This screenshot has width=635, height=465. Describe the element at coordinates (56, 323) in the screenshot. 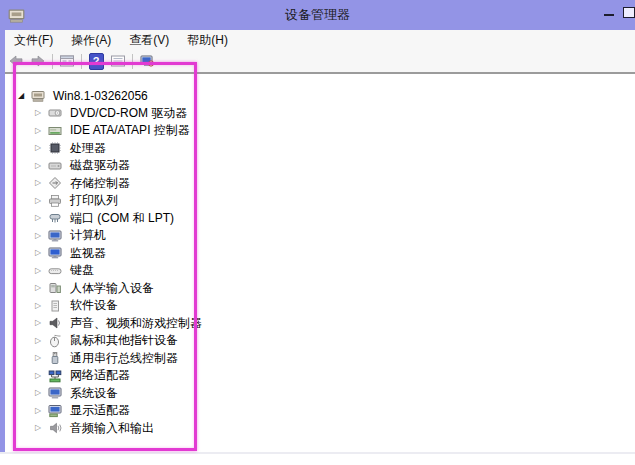

I see `sound-controller-icon` at that location.